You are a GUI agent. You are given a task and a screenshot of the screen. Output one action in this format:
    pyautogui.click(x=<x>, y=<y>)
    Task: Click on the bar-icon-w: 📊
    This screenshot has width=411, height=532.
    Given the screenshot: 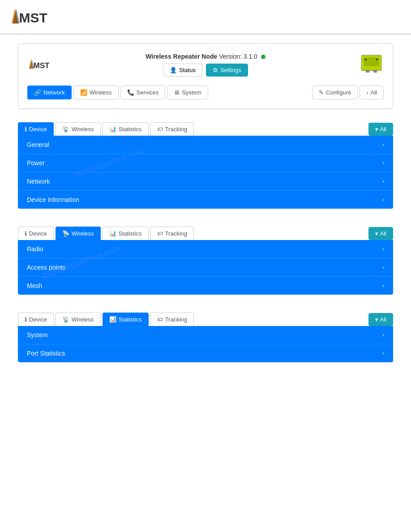 What is the action you would take?
    pyautogui.click(x=113, y=234)
    